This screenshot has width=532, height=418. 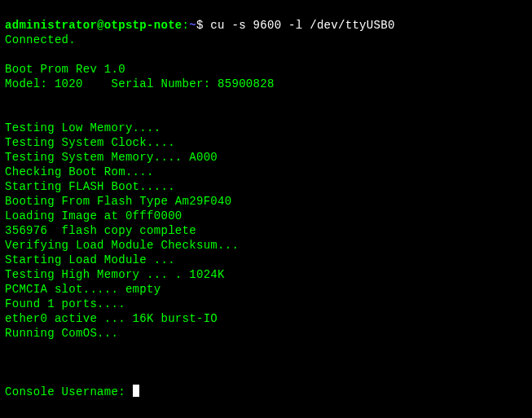 I want to click on line-test-high-memory: Testing High Memory ... . 1024K, so click(x=115, y=275).